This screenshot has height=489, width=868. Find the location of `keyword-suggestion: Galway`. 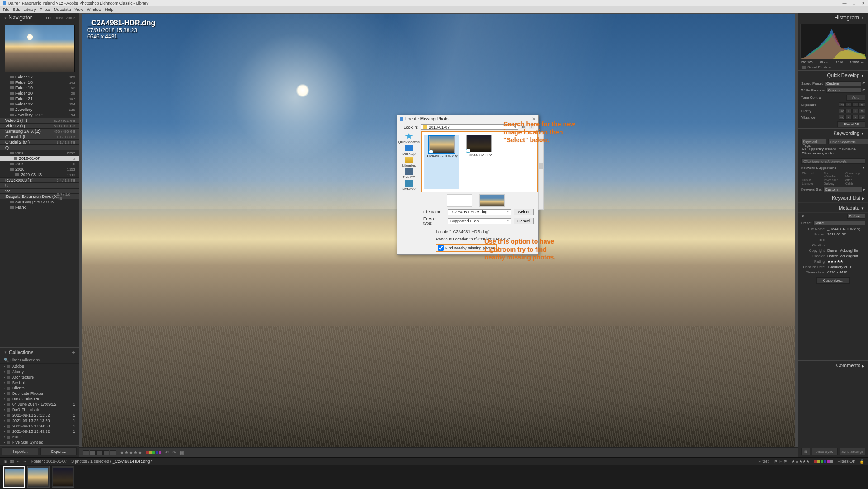

keyword-suggestion: Galway is located at coordinates (833, 184).